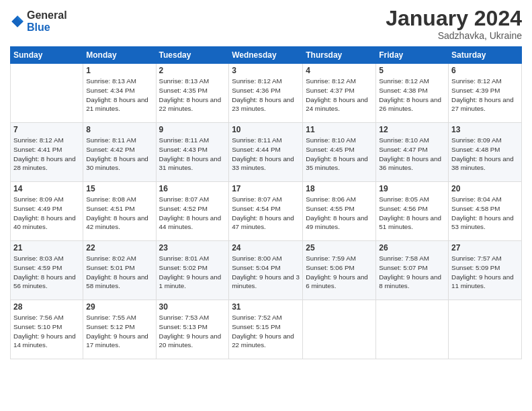 Image resolution: width=532 pixels, height=411 pixels. What do you see at coordinates (340, 93) in the screenshot?
I see `day-cell: 4Sunrise: 8:12 AMSunset: 4:37 PMDaylight…` at bounding box center [340, 93].